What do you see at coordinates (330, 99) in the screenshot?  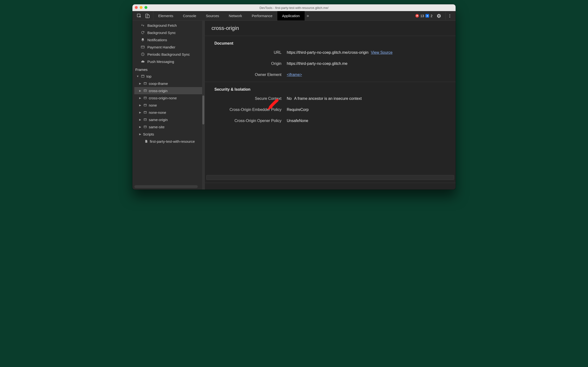 I see `row-secure-context: Secure Context No A frame ancestor is an…` at bounding box center [330, 99].